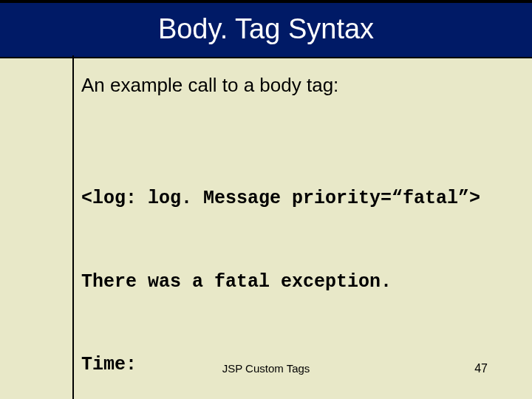 The height and width of the screenshot is (399, 532). What do you see at coordinates (307, 86) in the screenshot?
I see `intro-text: An example call to a body tag:` at bounding box center [307, 86].